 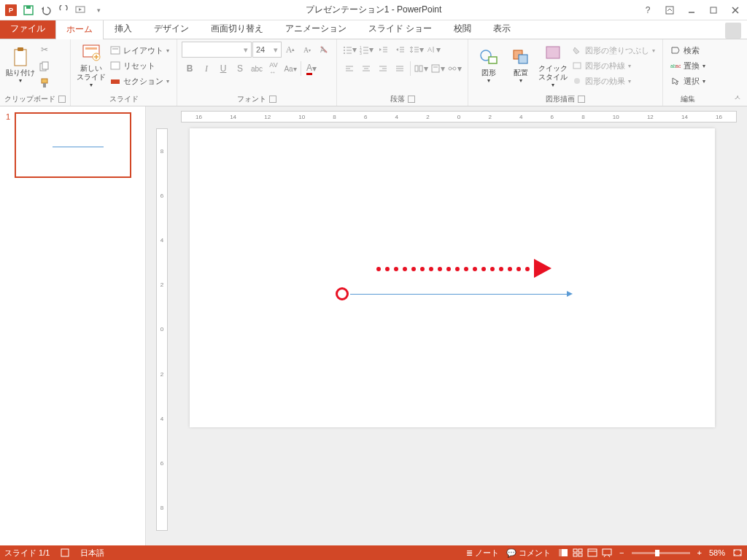 What do you see at coordinates (460, 295) in the screenshot?
I see `shape-arrow-line` at bounding box center [460, 295].